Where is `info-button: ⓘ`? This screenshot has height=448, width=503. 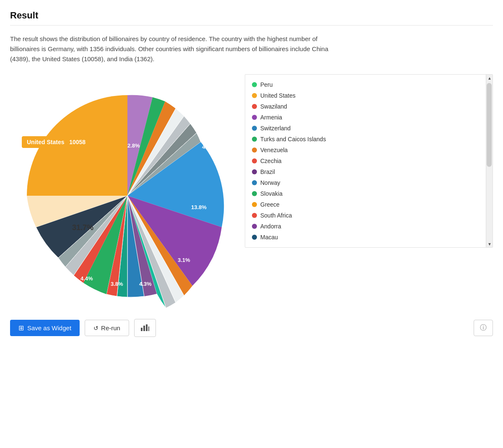 info-button: ⓘ is located at coordinates (483, 328).